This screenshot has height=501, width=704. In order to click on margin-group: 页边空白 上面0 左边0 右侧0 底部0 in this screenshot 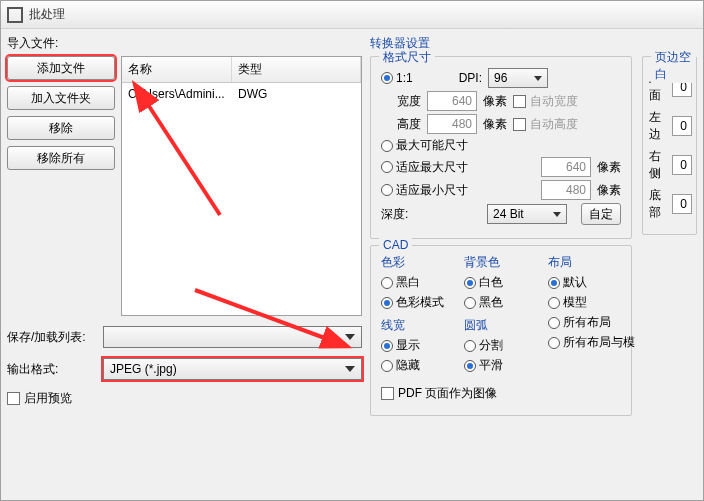, I will do `click(670, 146)`.